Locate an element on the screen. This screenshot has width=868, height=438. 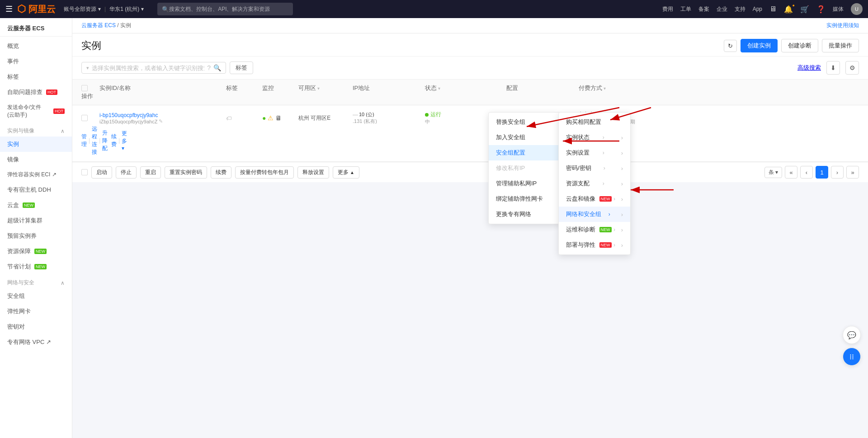
table-col-pay: 付费方式 ▾ is located at coordinates (624, 88).